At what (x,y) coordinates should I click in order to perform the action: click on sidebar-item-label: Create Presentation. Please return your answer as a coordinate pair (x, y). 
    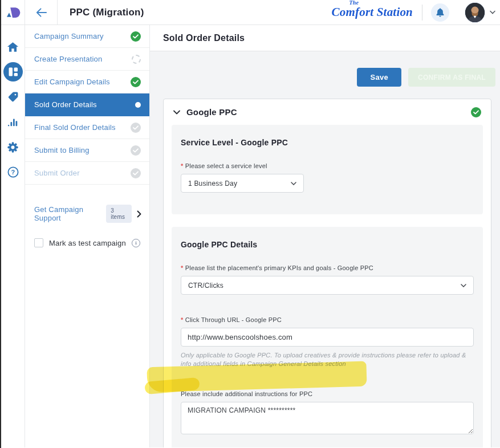
    Looking at the image, I should click on (68, 59).